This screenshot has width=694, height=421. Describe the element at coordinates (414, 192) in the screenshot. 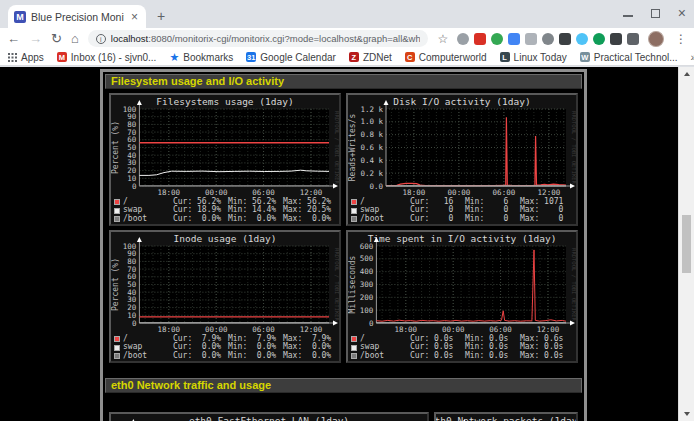

I see `x-tick-label: 18:00` at that location.